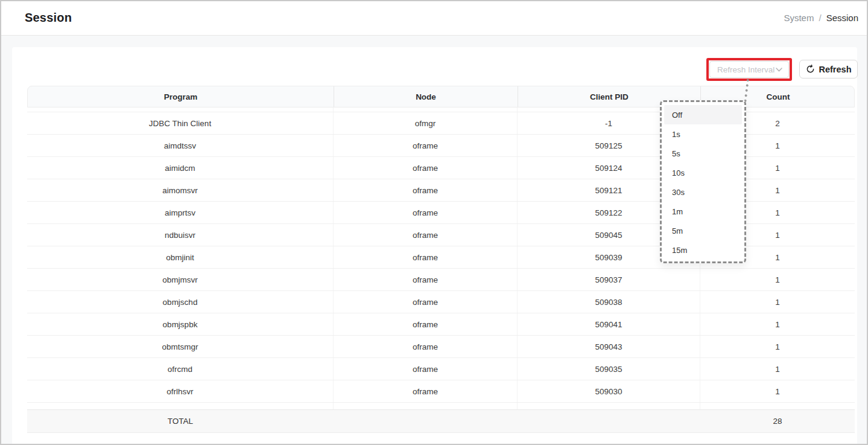 This screenshot has width=868, height=445. What do you see at coordinates (703, 134) in the screenshot?
I see `dropdown-option-1s: 1s` at bounding box center [703, 134].